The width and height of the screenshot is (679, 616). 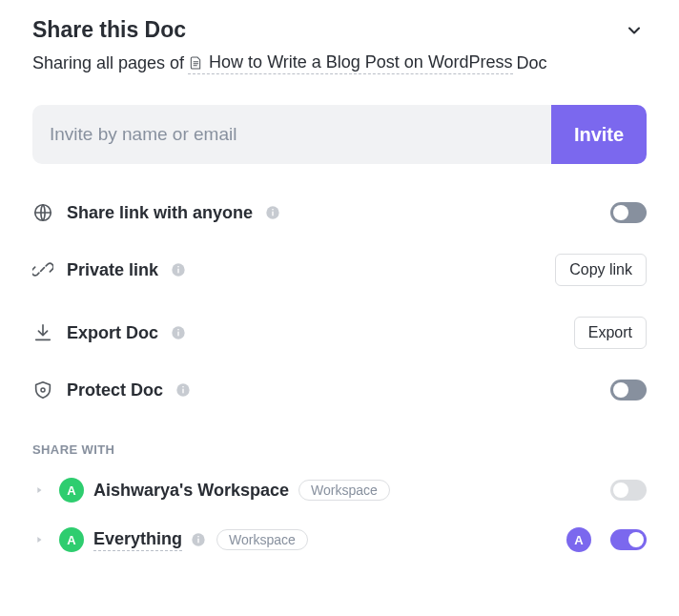 I want to click on download-icon, so click(x=43, y=333).